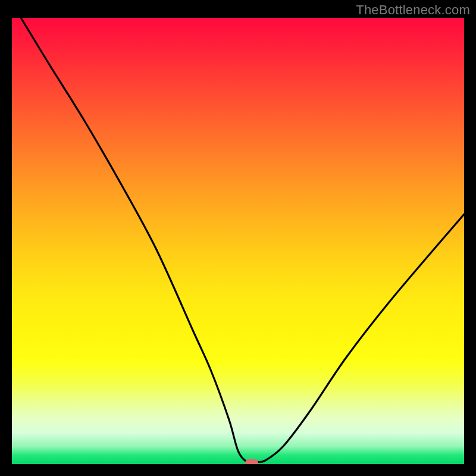  Describe the element at coordinates (413, 10) in the screenshot. I see `watermark-text: TheBottleneck.com` at that location.